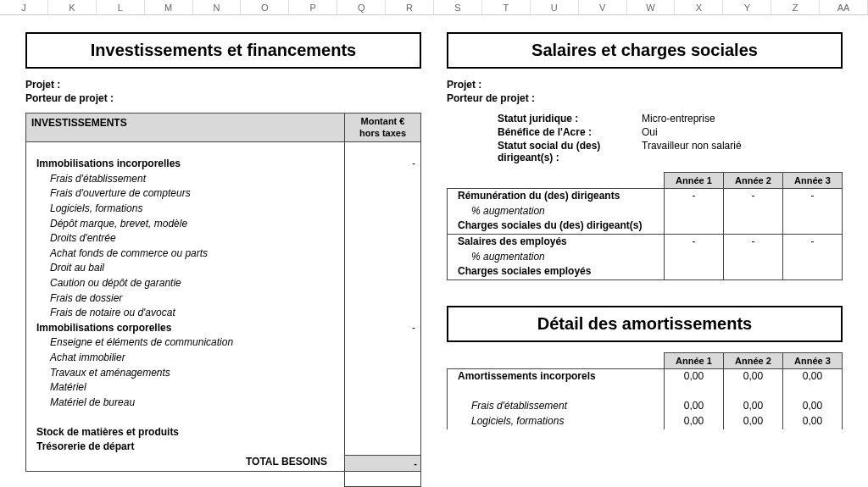 This screenshot has width=868, height=487. What do you see at coordinates (186, 343) in the screenshot?
I see `table-row: Enseigne et éléments de communication` at bounding box center [186, 343].